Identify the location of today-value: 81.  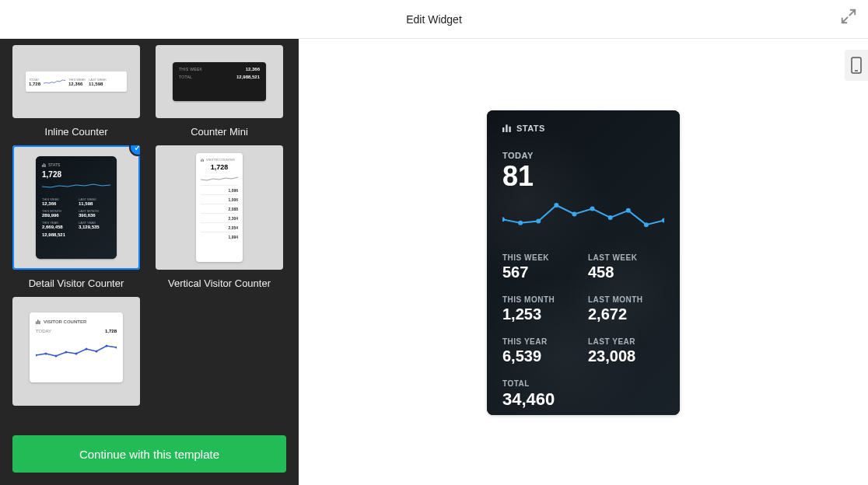
(583, 176).